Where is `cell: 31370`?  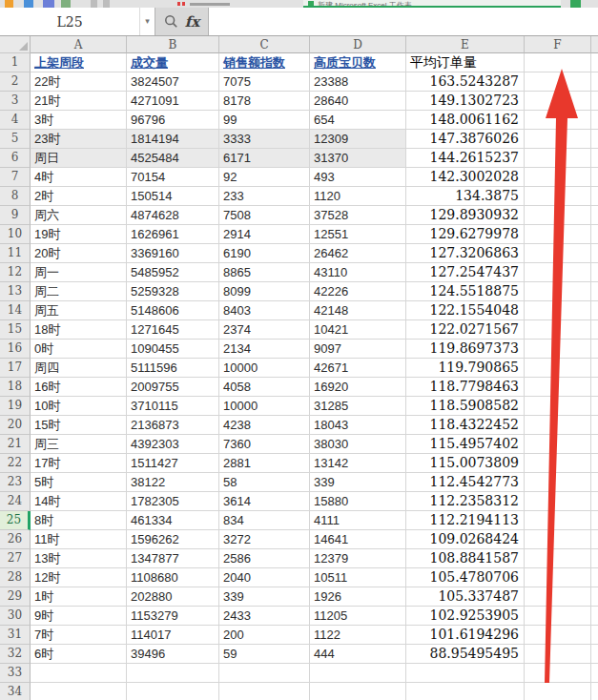
cell: 31370 is located at coordinates (359, 158).